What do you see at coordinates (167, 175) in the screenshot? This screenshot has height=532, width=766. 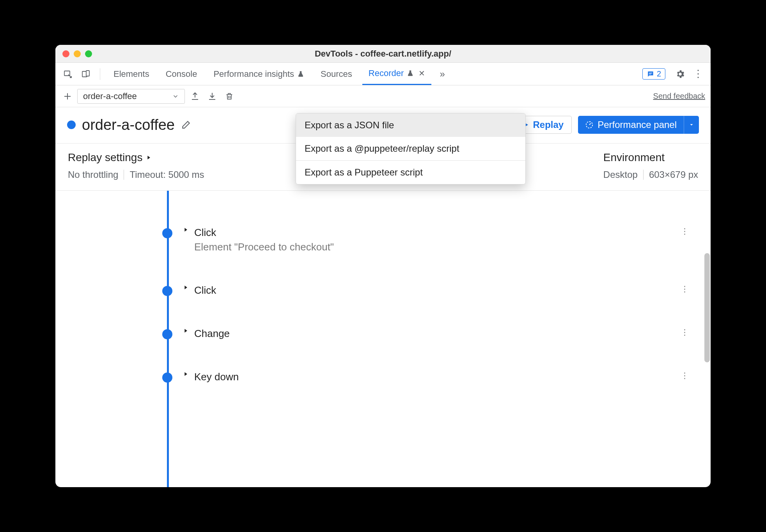 I see `timeout-value: Timeout: 5000 ms` at bounding box center [167, 175].